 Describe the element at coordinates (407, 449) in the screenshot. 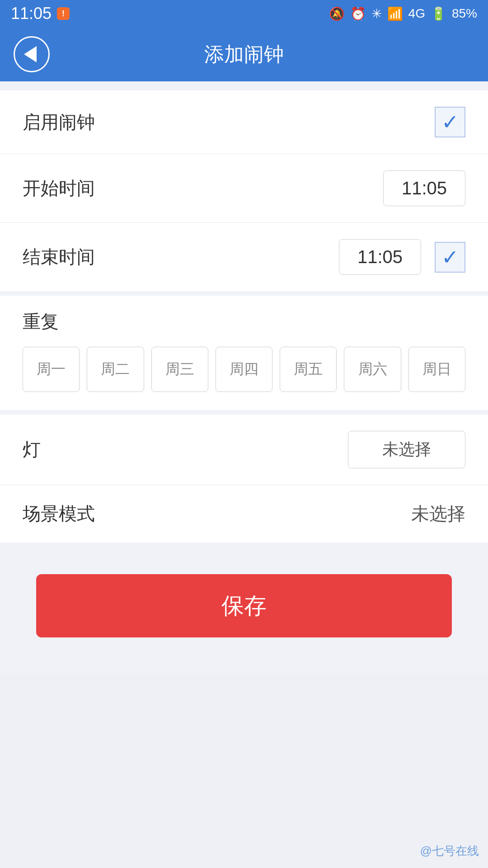

I see `light-select: 未选择` at that location.